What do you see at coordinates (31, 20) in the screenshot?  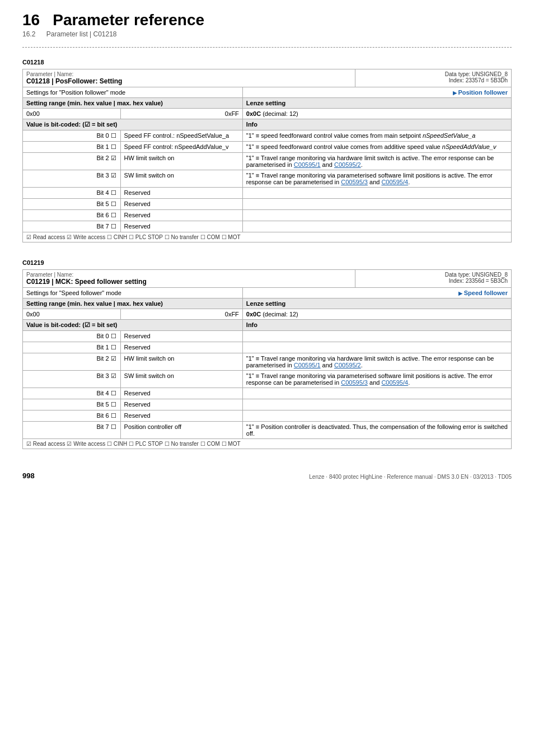 I see `chapter-number: 16` at bounding box center [31, 20].